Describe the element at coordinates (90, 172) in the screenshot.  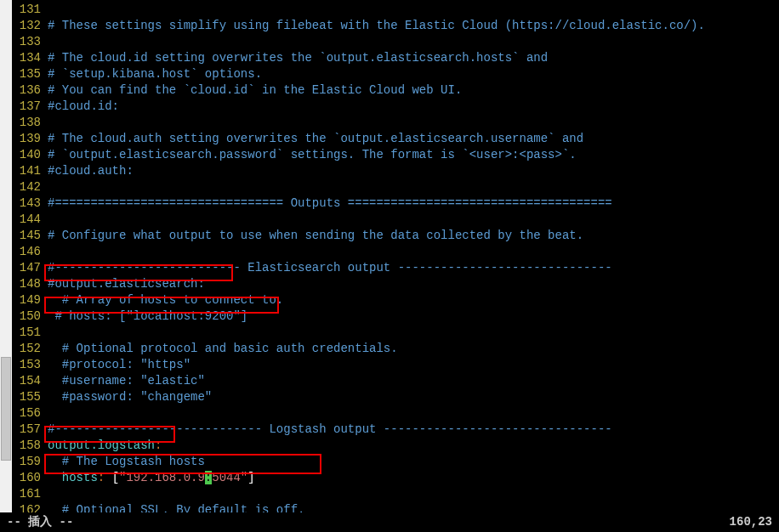
I see `line-content: #cloud.auth:` at that location.